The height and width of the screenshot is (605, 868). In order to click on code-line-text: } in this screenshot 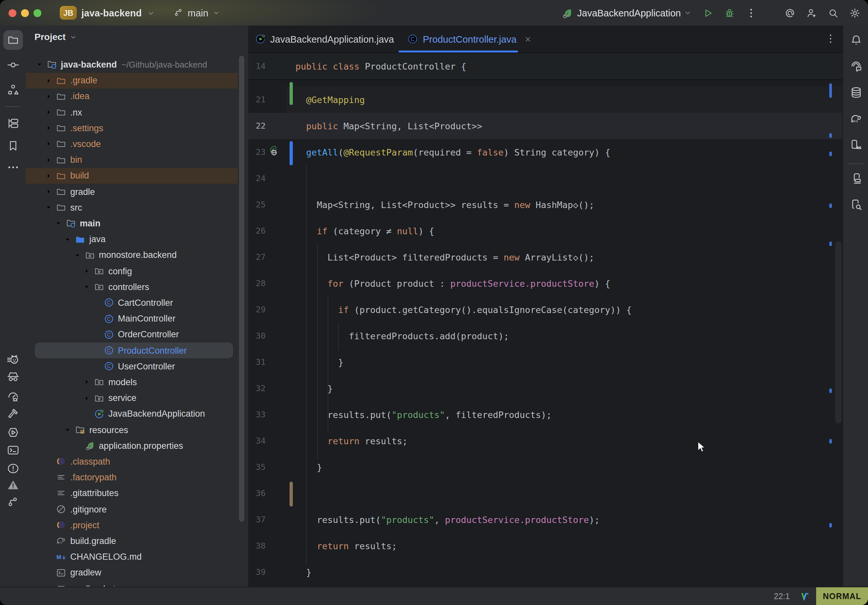, I will do `click(304, 572)`.